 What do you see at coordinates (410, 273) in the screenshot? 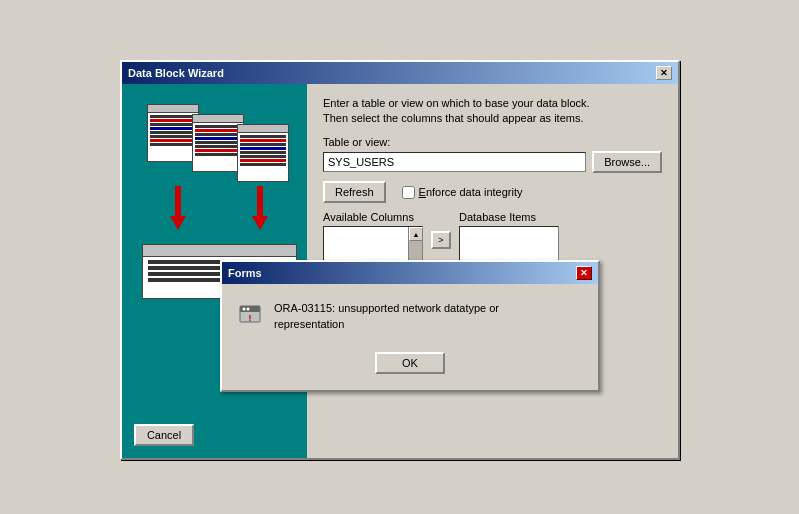
I see `forms-titlebar: Forms ✕` at bounding box center [410, 273].